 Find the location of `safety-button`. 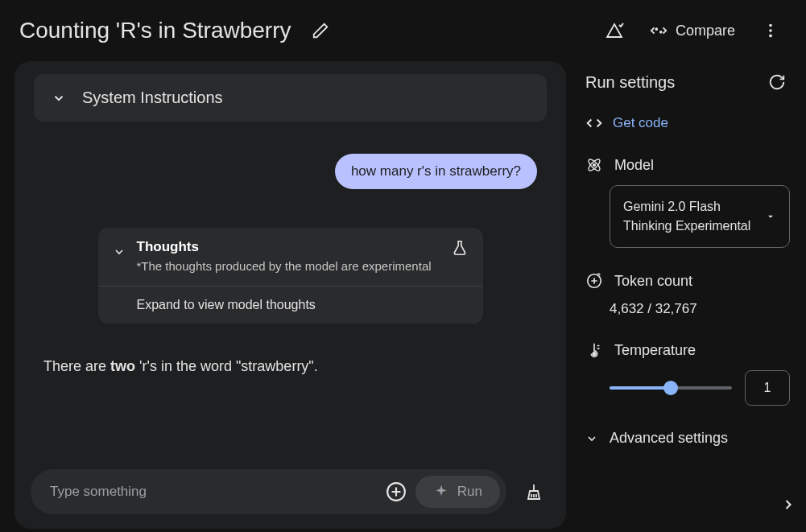

safety-button is located at coordinates (614, 31).